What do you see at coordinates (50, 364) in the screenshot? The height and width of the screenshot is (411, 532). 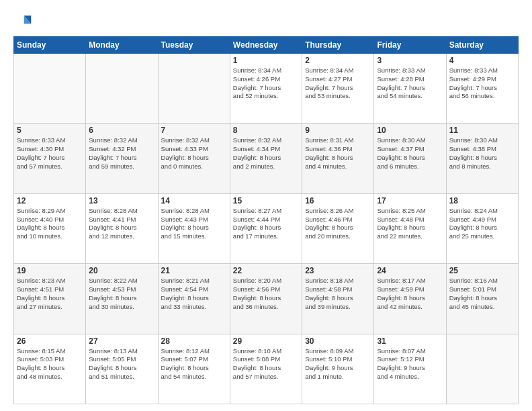 I see `day-info: Sunrise: 8:15 AM Sunset: 5:03 PM Dayligh…` at bounding box center [50, 364].